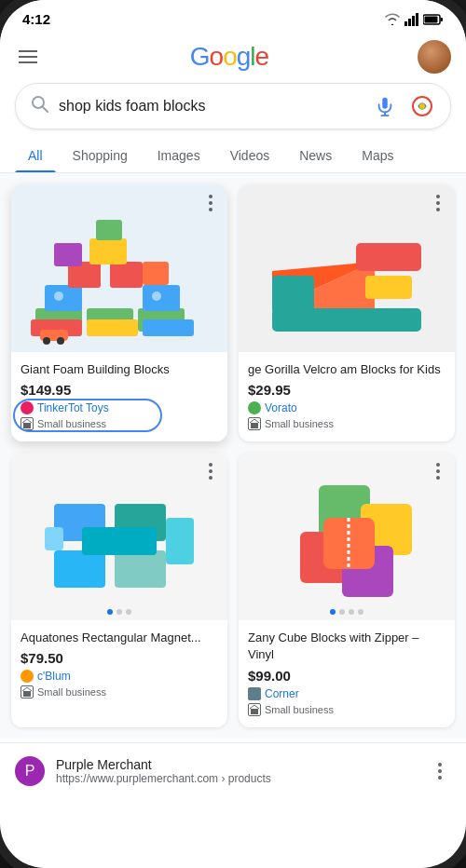  Describe the element at coordinates (347, 694) in the screenshot. I see `product-seller-4: Corner` at that location.